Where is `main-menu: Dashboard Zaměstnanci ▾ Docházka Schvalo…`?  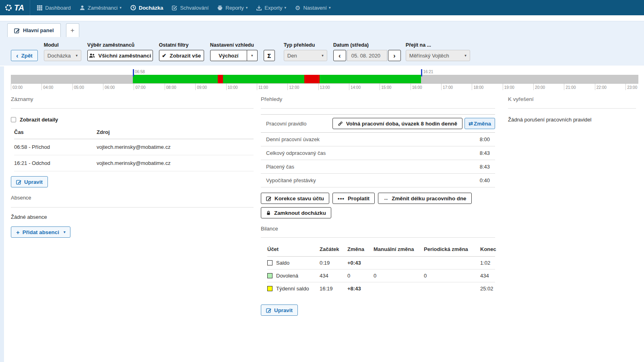 main-menu: Dashboard Zaměstnanci ▾ Docházka Schvalo… is located at coordinates (184, 8).